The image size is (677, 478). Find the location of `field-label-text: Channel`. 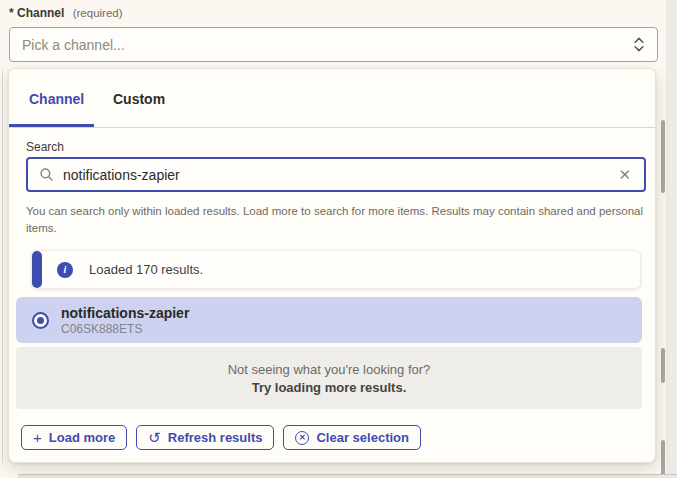

field-label-text: Channel is located at coordinates (40, 13).